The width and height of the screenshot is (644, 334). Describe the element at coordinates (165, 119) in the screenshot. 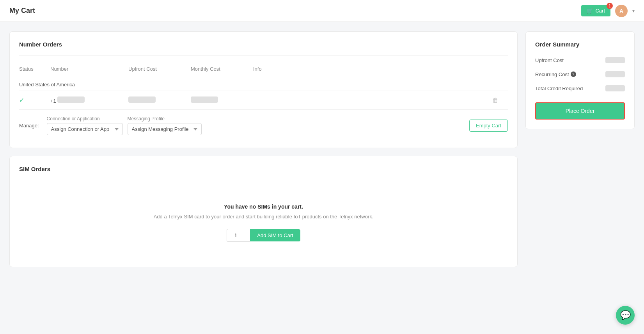

I see `messaging-group-label: Messaging Profile` at that location.